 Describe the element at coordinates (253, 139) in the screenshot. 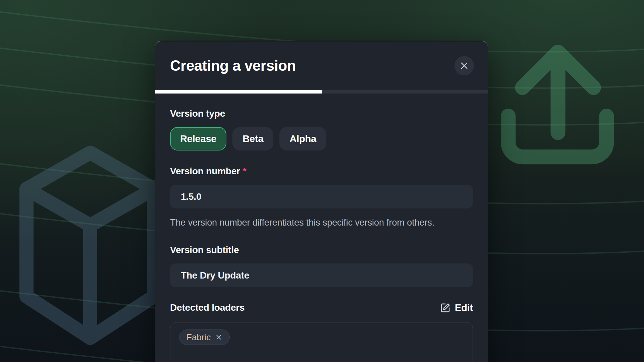

I see `version-type-option-beta: Beta` at that location.